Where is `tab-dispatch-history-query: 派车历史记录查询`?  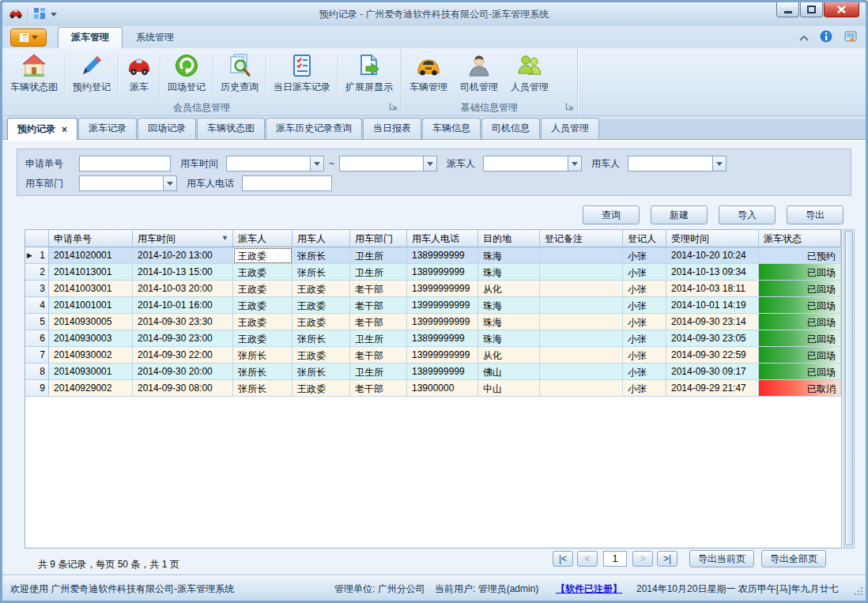 tab-dispatch-history-query: 派车历史记录查询 is located at coordinates (314, 128).